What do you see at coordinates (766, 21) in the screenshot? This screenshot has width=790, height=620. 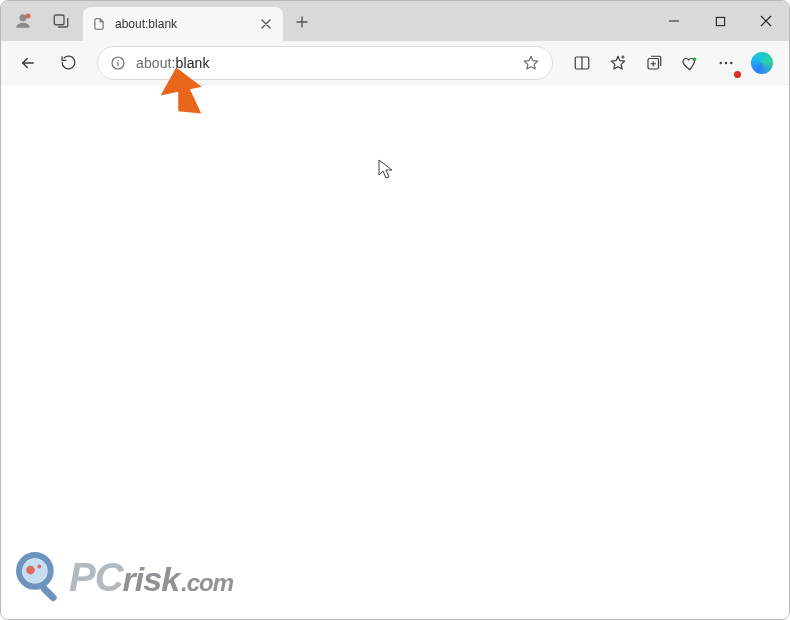 I see `close-window-button` at bounding box center [766, 21].